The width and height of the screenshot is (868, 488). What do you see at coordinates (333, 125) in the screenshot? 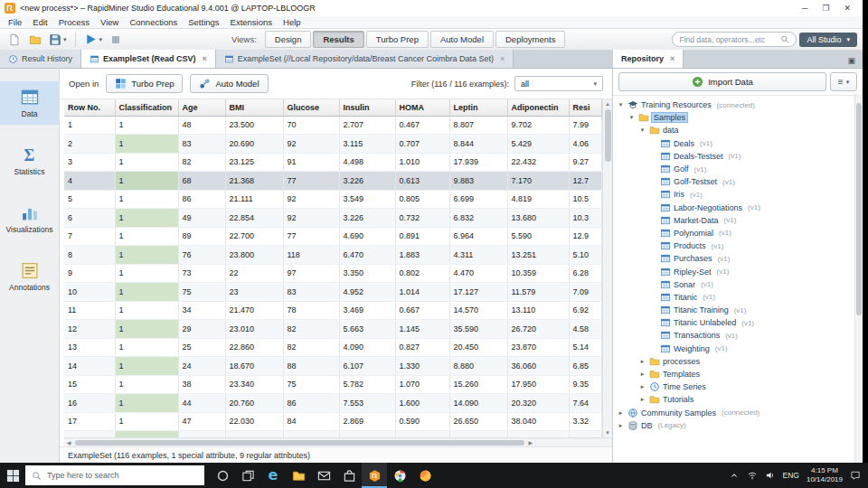
I see `table-row: 114823.500702.7070.4678.8079.7027.99` at bounding box center [333, 125].